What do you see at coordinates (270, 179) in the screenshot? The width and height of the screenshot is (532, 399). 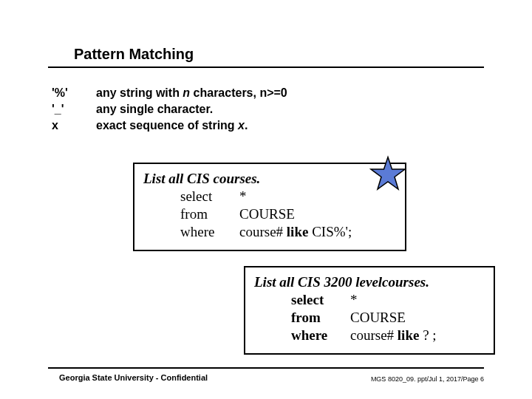 I see `example-head: List all CIS courses.` at bounding box center [270, 179].